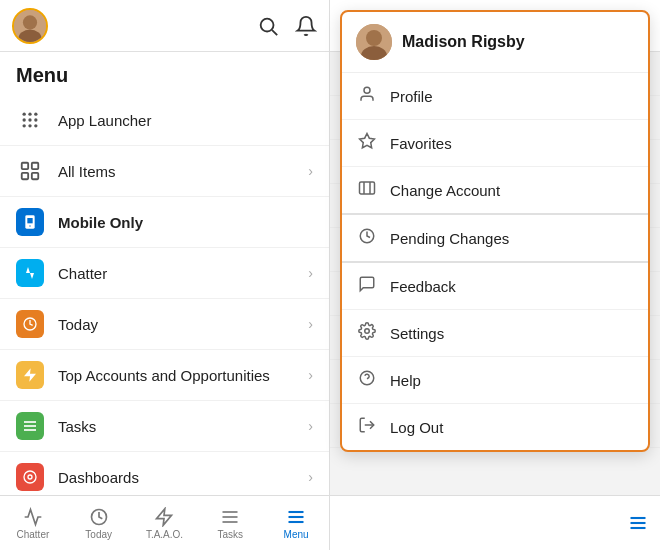  I want to click on profile-icon, so click(367, 96).